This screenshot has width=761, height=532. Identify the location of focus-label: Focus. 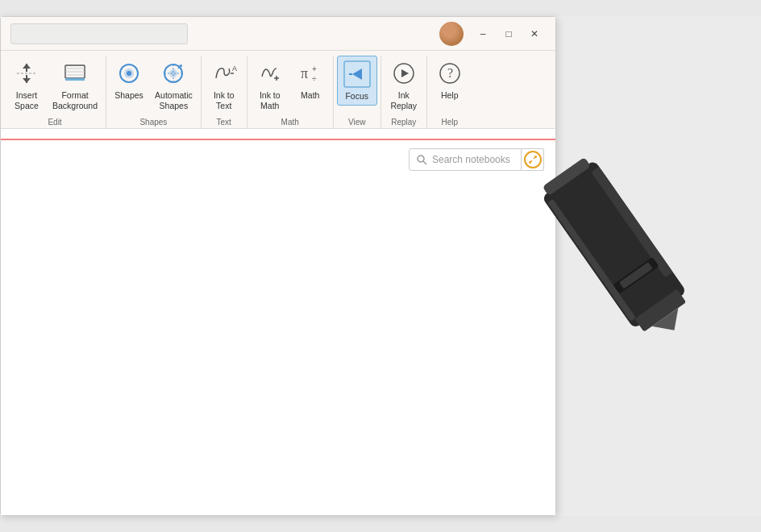
(356, 97).